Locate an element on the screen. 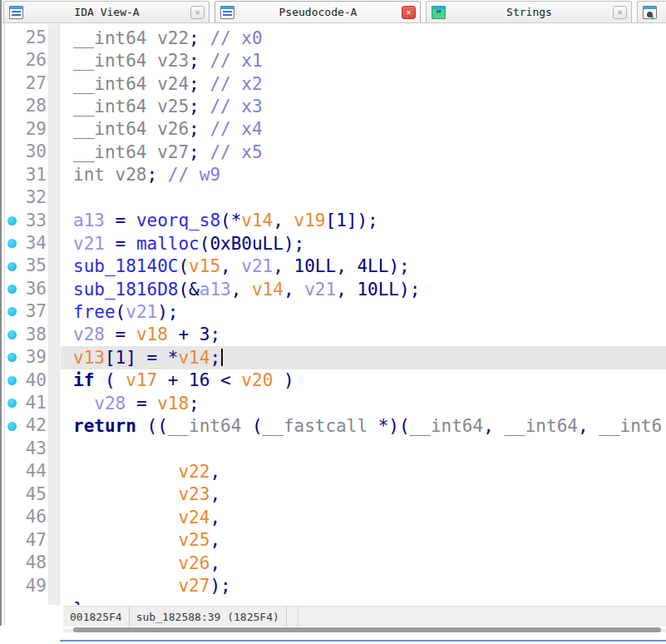 The image size is (666, 644). code-line: 26__int64 v23; // x1 is located at coordinates (333, 60).